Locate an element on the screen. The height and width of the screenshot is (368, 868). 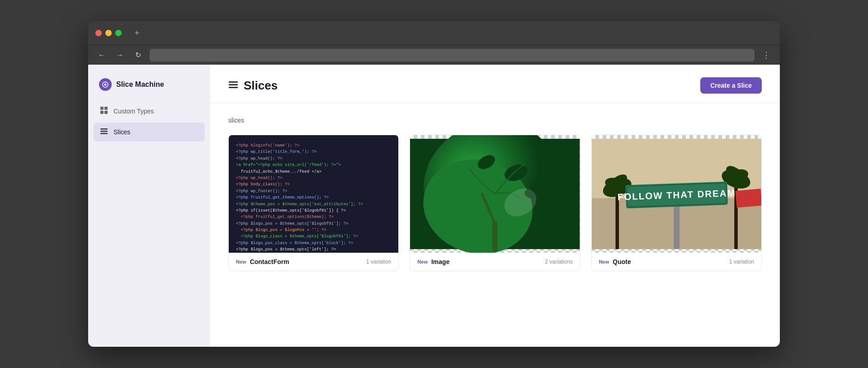
sidebar-item-custom-types: Custom Types is located at coordinates (149, 111).